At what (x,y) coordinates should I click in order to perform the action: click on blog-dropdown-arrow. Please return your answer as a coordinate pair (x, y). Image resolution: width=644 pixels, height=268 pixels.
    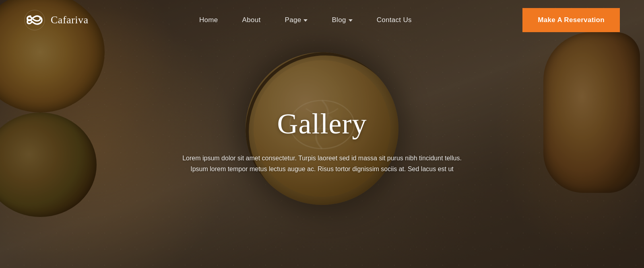
    Looking at the image, I should click on (351, 20).